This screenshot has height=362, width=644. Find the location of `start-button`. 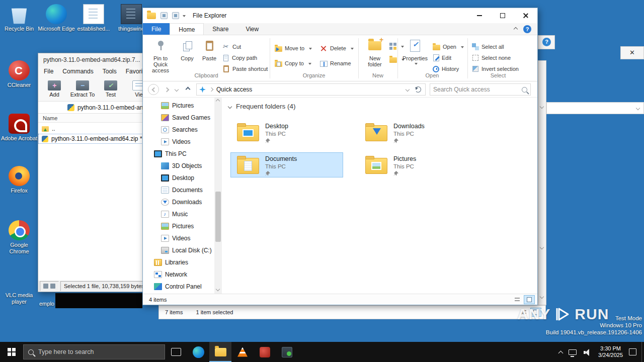

start-button is located at coordinates (12, 352).